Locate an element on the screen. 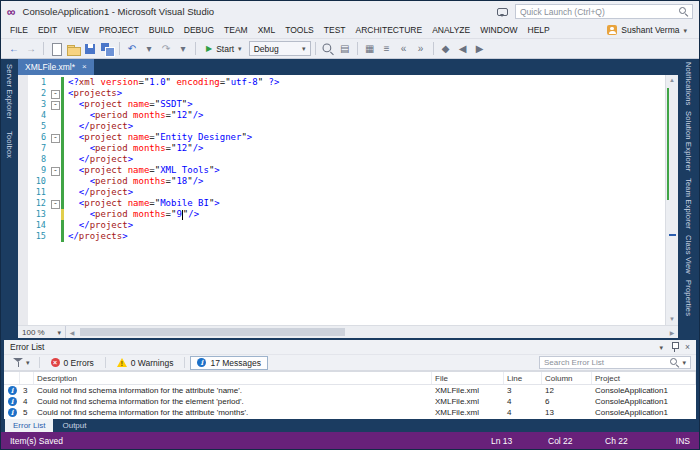 The image size is (700, 450). tool-window-tab-toolbox: Toolbox is located at coordinates (10, 144).